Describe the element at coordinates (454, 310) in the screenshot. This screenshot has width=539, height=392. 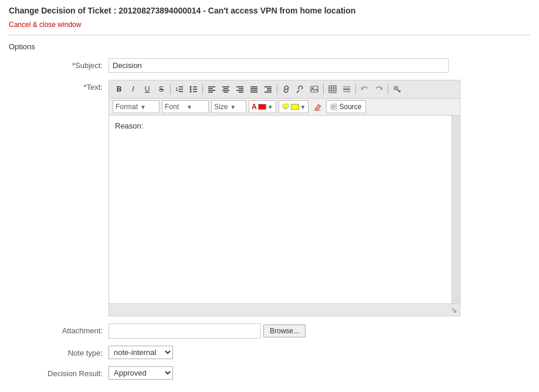
I see `resize-handle: ⇘` at that location.